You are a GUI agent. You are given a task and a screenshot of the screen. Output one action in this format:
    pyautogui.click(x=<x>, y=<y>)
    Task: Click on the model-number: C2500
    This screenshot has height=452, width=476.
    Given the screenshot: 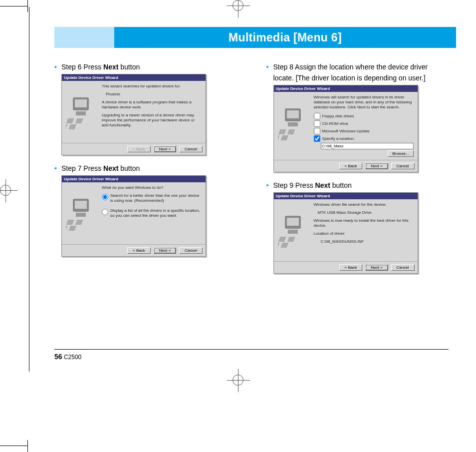 What is the action you would take?
    pyautogui.click(x=73, y=357)
    